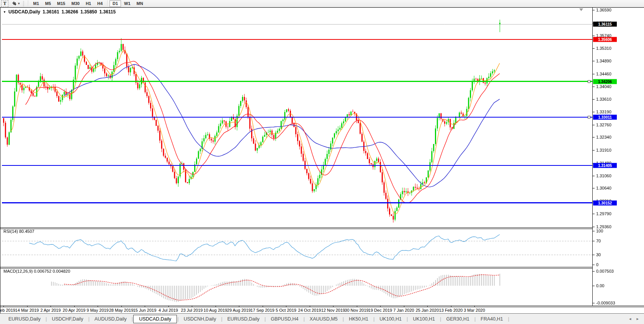  What do you see at coordinates (630, 319) in the screenshot?
I see `tab-scroll-left-icon: ◂` at bounding box center [630, 319].